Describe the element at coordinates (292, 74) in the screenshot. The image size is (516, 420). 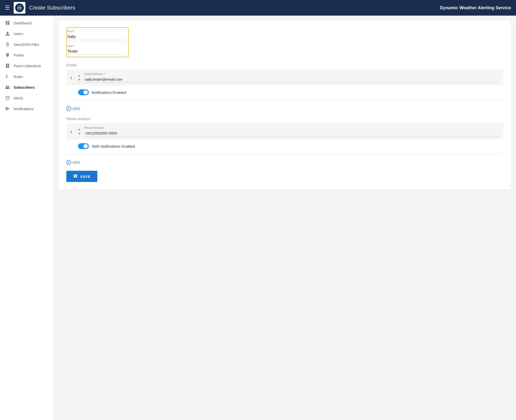
I see `email-field-label: Email Address *` at that location.